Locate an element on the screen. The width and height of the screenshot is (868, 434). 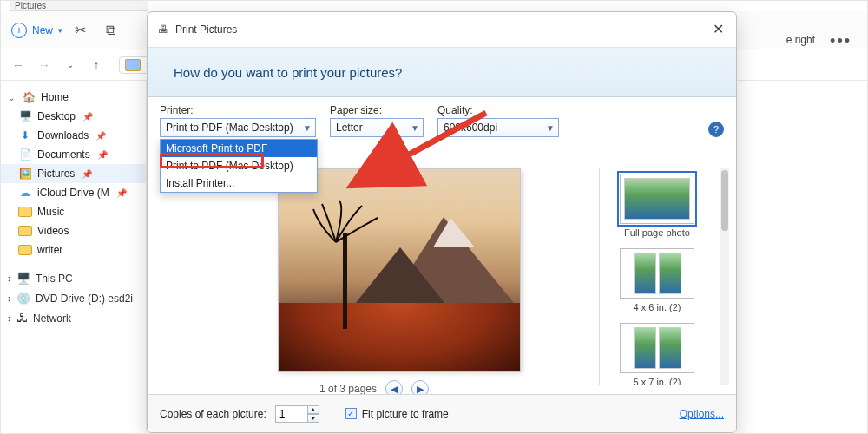
sidebar-item-videos: Videos is located at coordinates (73, 231).